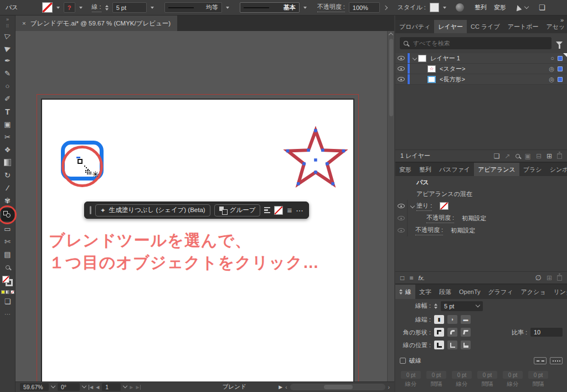 The height and width of the screenshot is (392, 567). Describe the element at coordinates (455, 169) in the screenshot. I see `tab-pathfinder: パスファイ` at that location.